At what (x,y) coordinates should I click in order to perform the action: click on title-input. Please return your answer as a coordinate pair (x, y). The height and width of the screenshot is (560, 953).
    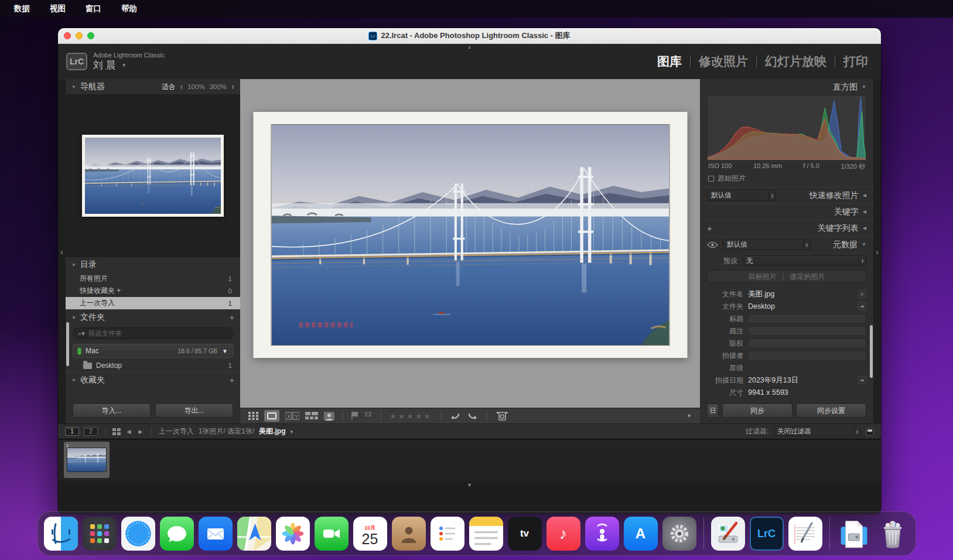
    Looking at the image, I should click on (807, 319).